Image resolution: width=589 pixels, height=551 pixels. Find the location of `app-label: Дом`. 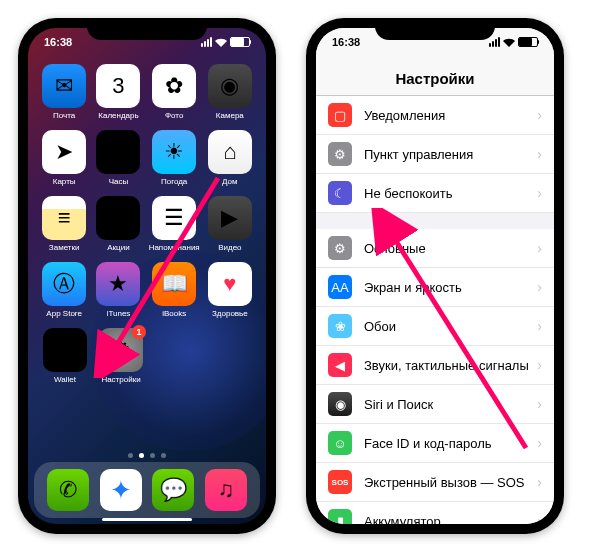

app-label: Дом is located at coordinates (230, 182).